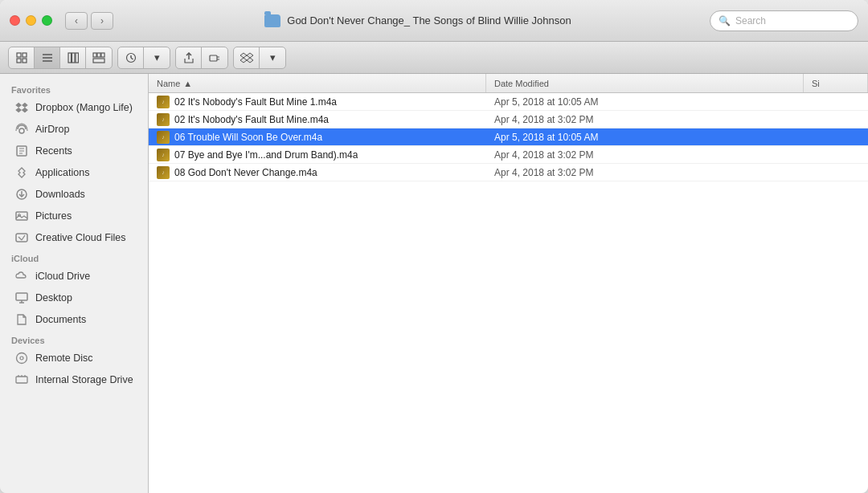  Describe the element at coordinates (266, 155) in the screenshot. I see `file-name-text: 07 Bye and Bye I'm...and Drum Band).m4a` at that location.